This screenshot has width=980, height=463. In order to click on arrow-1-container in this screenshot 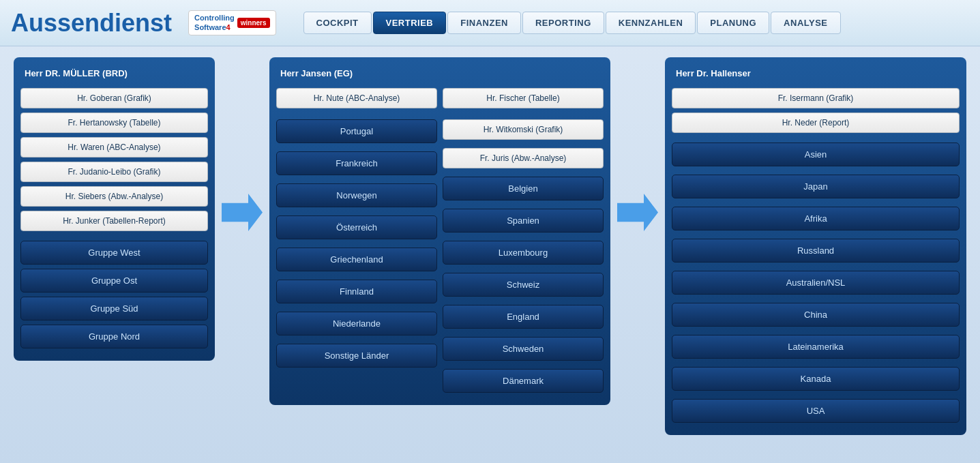, I will do `click(242, 145)`.